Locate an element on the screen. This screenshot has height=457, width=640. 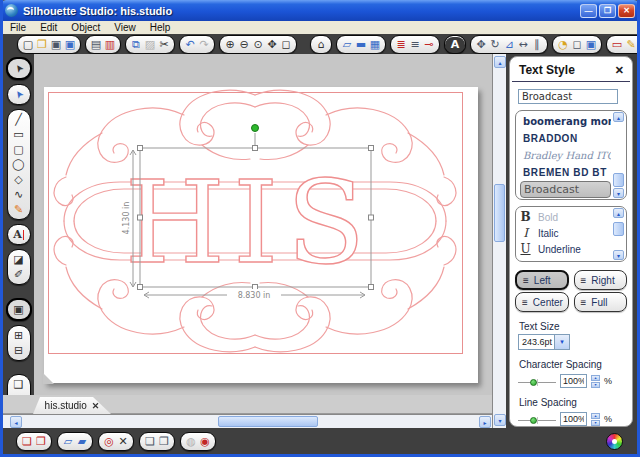
style-bold: BBold is located at coordinates (566, 217).